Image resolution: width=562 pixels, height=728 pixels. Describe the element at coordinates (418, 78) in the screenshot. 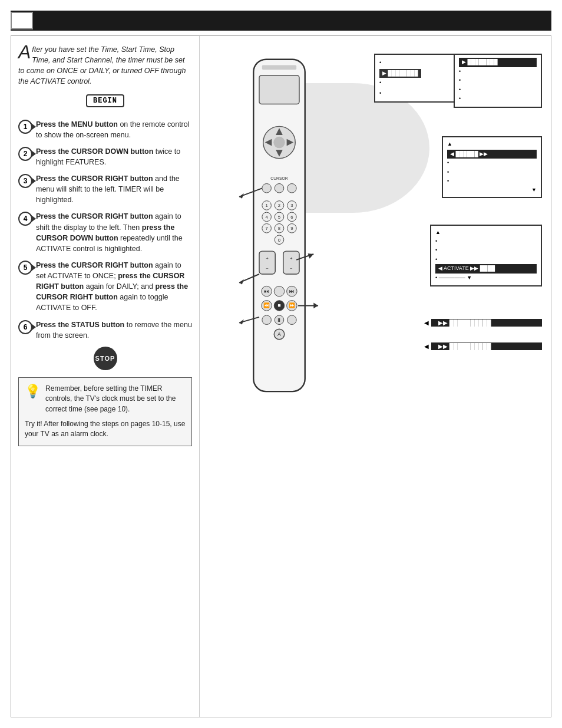

I see `menu-screen-1: • ▶ ████████ • •` at that location.